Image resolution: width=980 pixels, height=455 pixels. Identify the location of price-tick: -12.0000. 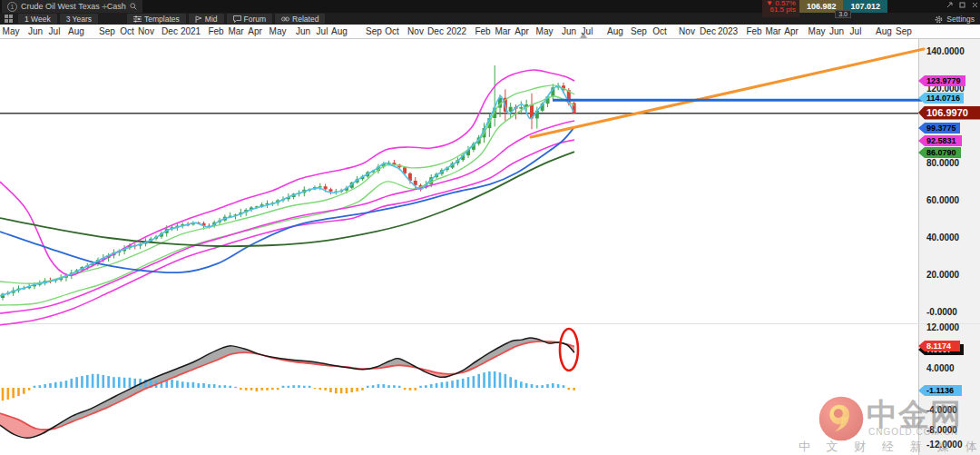
(944, 445).